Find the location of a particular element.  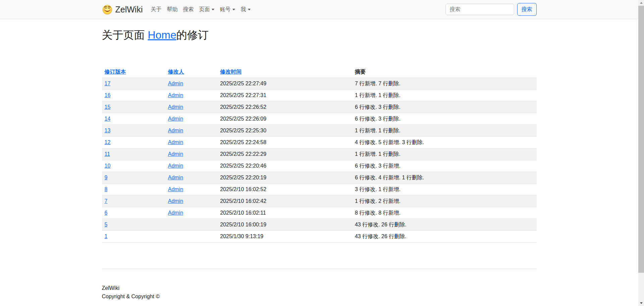

revision-link: 14 is located at coordinates (108, 119).